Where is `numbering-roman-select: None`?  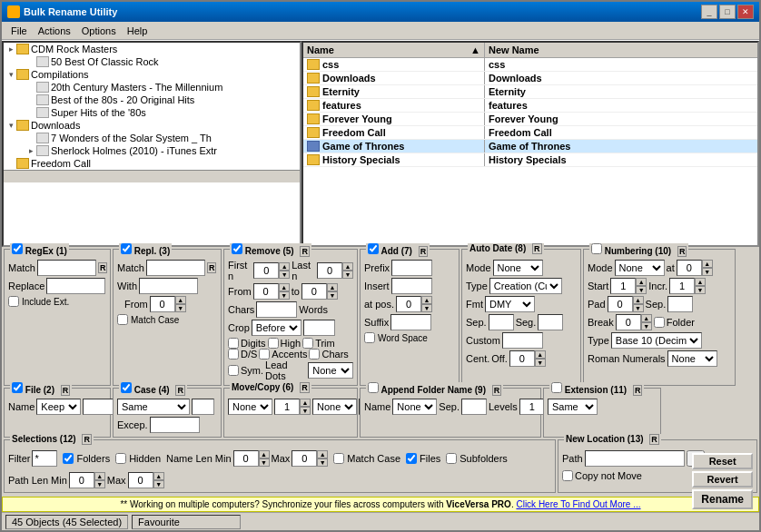 numbering-roman-select: None is located at coordinates (692, 359).